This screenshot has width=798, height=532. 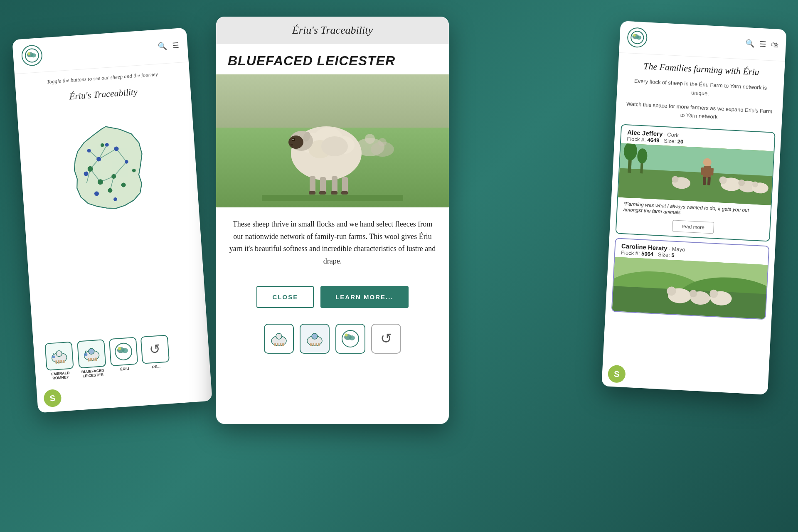 What do you see at coordinates (332, 141) in the screenshot?
I see `sheep-illustration` at bounding box center [332, 141].